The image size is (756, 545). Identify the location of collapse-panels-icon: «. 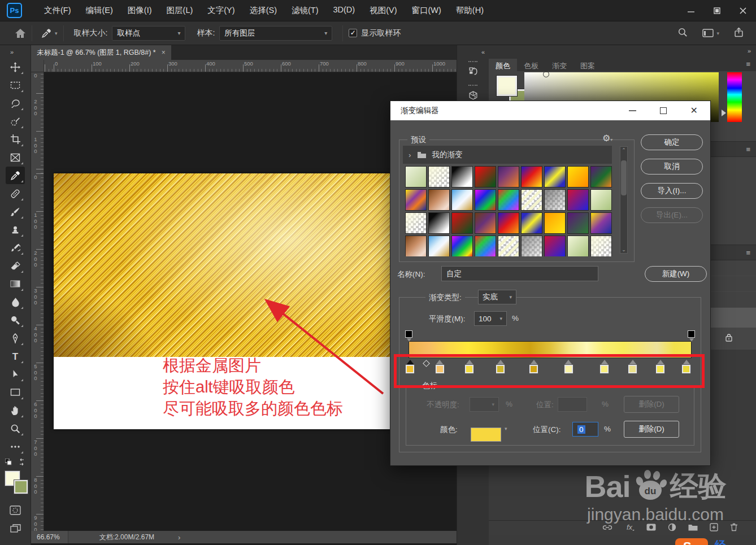
(473, 51).